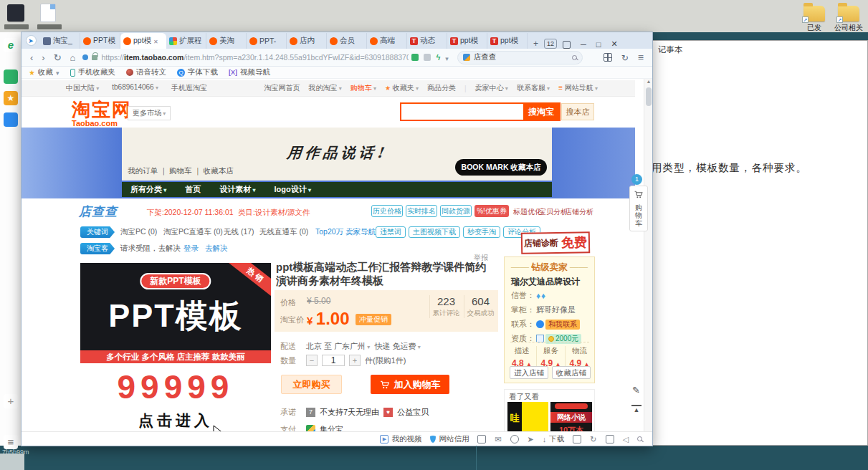  Describe the element at coordinates (446, 307) in the screenshot. I see `review-count: 223 累计评论` at that location.